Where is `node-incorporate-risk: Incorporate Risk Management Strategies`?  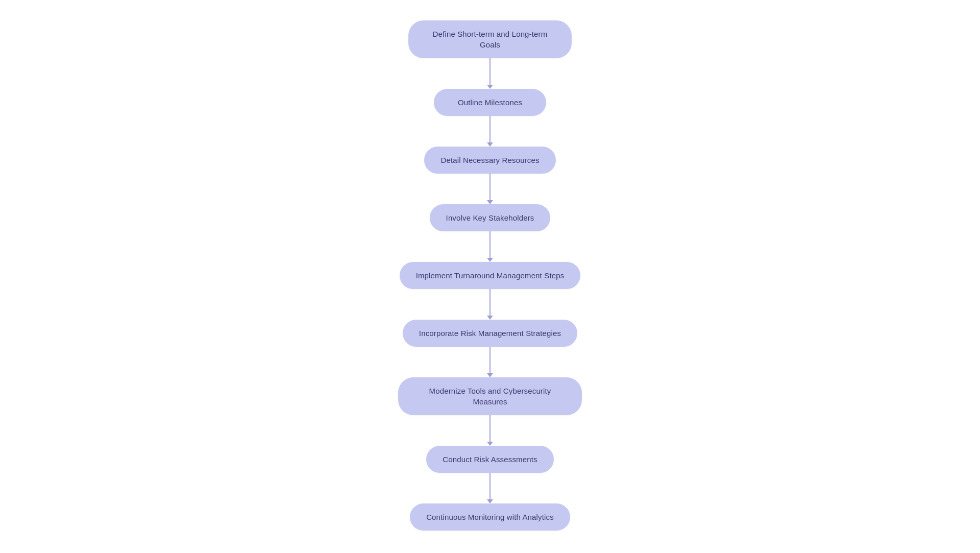
node-incorporate-risk: Incorporate Risk Management Strategies is located at coordinates (490, 333).